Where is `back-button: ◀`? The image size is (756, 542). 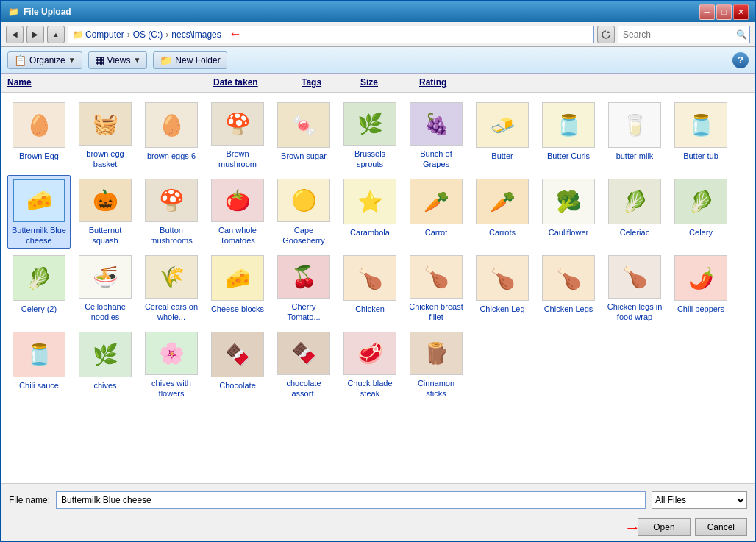
back-button: ◀ is located at coordinates (15, 35).